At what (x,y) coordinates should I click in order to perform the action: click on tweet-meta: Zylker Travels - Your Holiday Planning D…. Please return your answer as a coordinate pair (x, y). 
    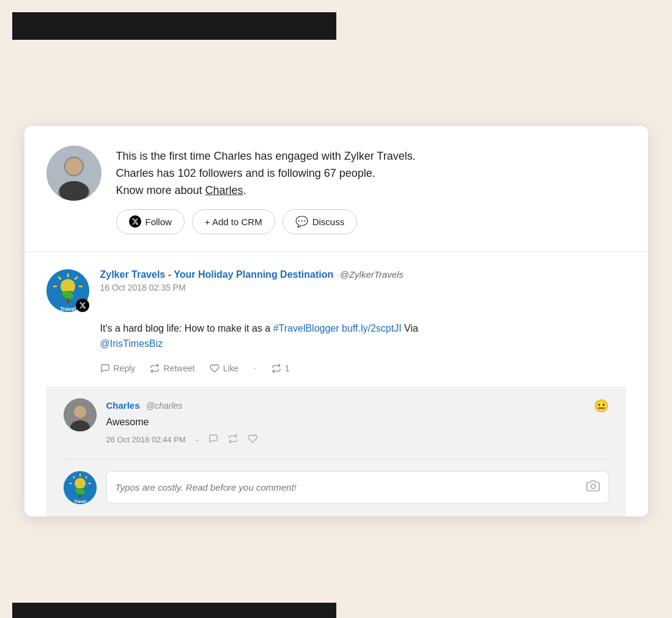
    Looking at the image, I should click on (363, 281).